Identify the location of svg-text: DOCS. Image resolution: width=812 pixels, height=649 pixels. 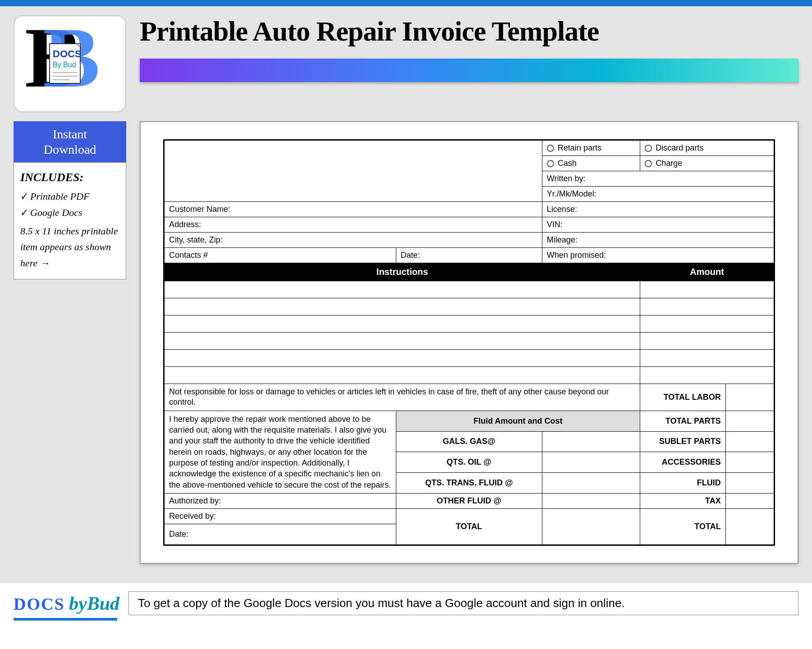
(67, 54).